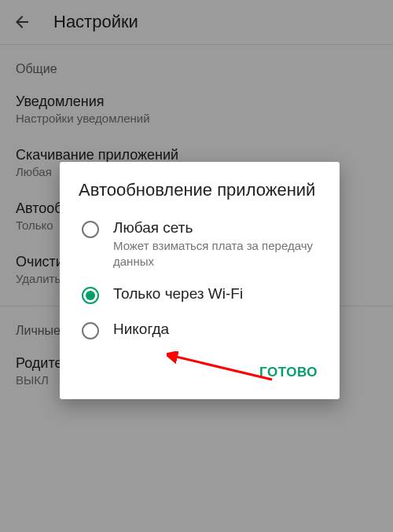 Image resolution: width=393 pixels, height=532 pixels. Describe the element at coordinates (217, 228) in the screenshot. I see `radio-label: Любая сеть` at that location.